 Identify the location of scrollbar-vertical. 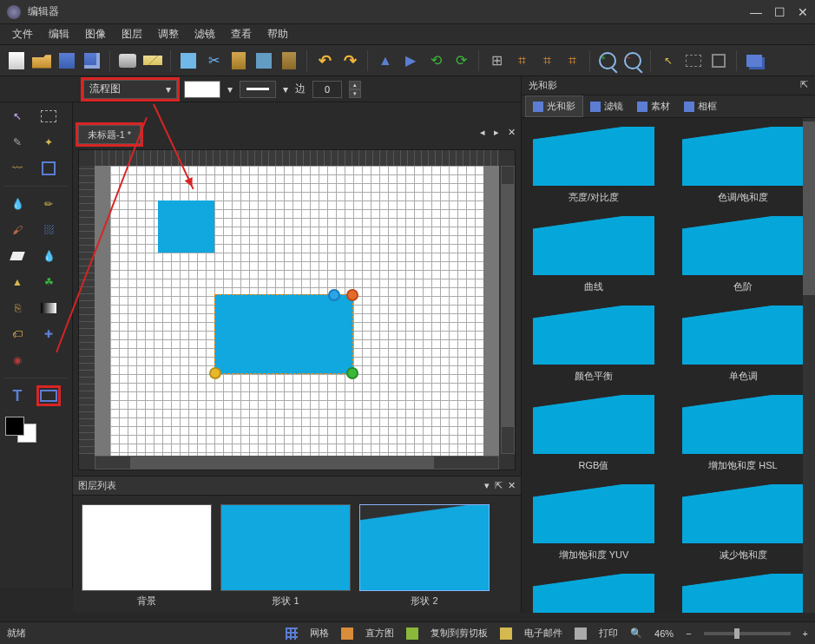
(508, 310).